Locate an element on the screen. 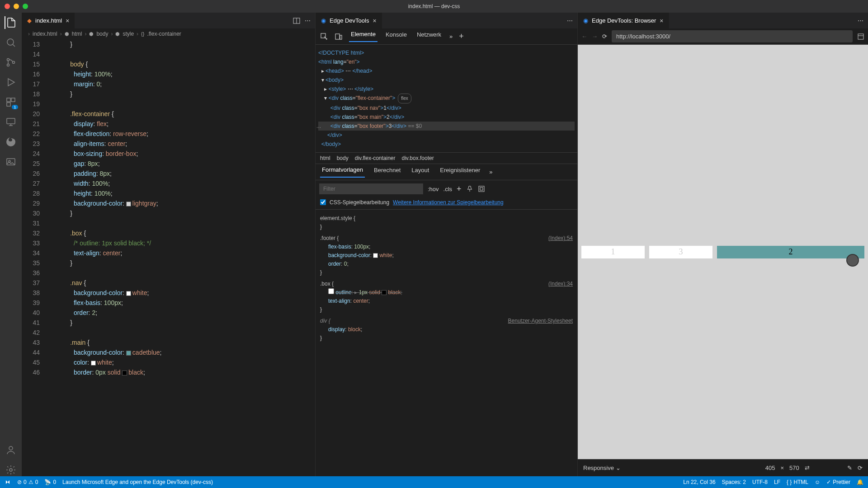  remote-indicator is located at coordinates (8, 482).